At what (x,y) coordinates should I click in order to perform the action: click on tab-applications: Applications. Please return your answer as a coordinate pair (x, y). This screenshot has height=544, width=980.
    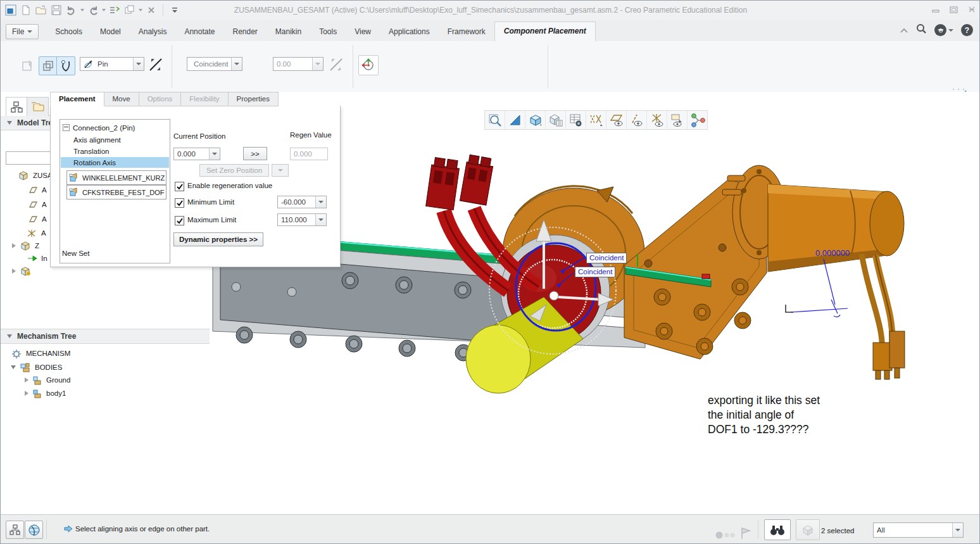
    Looking at the image, I should click on (409, 32).